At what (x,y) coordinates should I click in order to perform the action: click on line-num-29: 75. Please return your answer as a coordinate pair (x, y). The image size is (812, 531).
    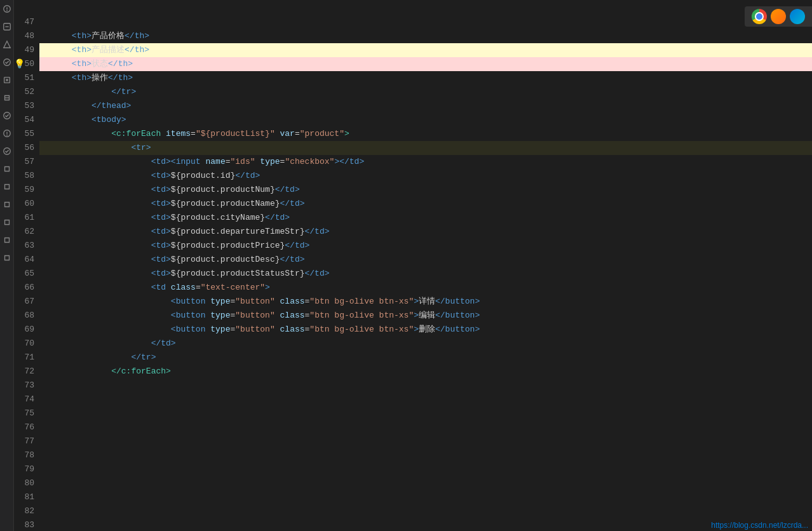
    Looking at the image, I should click on (24, 413).